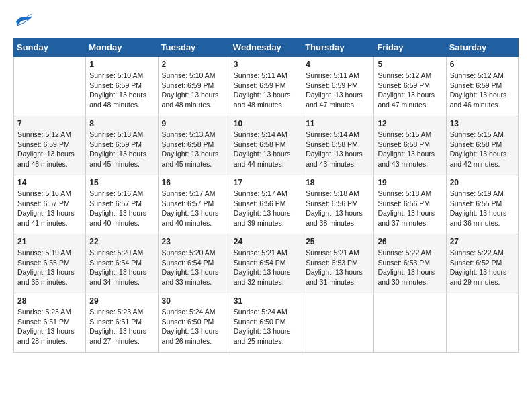 The height and width of the screenshot is (411, 532). I want to click on day-cell: 31Sunrise: 5:24 AMSunset: 6:50 PMDayligh…, so click(266, 323).